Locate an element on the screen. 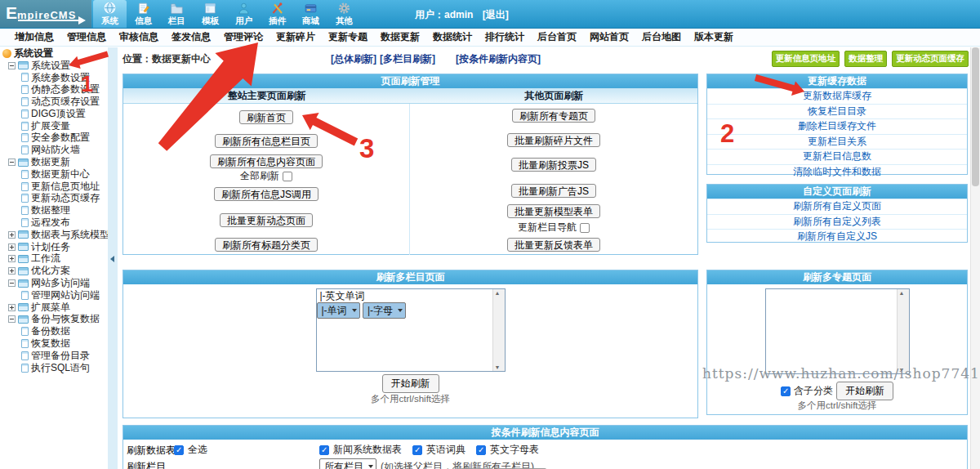 This screenshot has height=469, width=980. tab-mall: 商城 is located at coordinates (310, 14).